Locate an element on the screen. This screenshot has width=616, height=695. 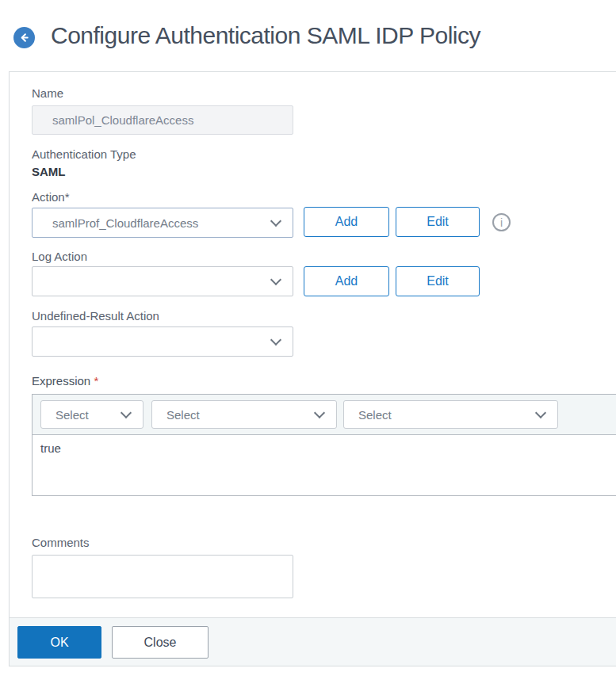
expression-label-text: Expression is located at coordinates (61, 380).